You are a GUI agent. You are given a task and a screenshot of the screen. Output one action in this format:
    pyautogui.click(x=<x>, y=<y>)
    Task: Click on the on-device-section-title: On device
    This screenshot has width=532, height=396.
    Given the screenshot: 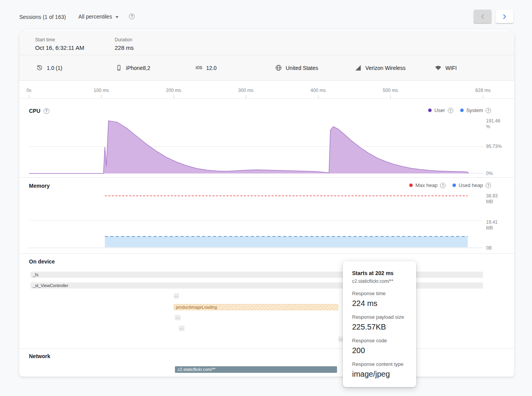 What is the action you would take?
    pyautogui.click(x=42, y=262)
    